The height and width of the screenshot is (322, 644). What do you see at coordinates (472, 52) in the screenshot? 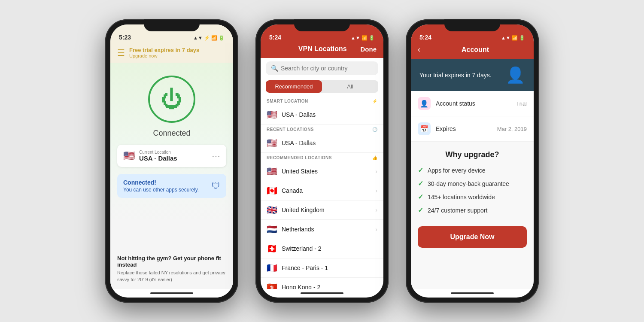
I see `phone3-header: ‹ Account` at bounding box center [472, 52].